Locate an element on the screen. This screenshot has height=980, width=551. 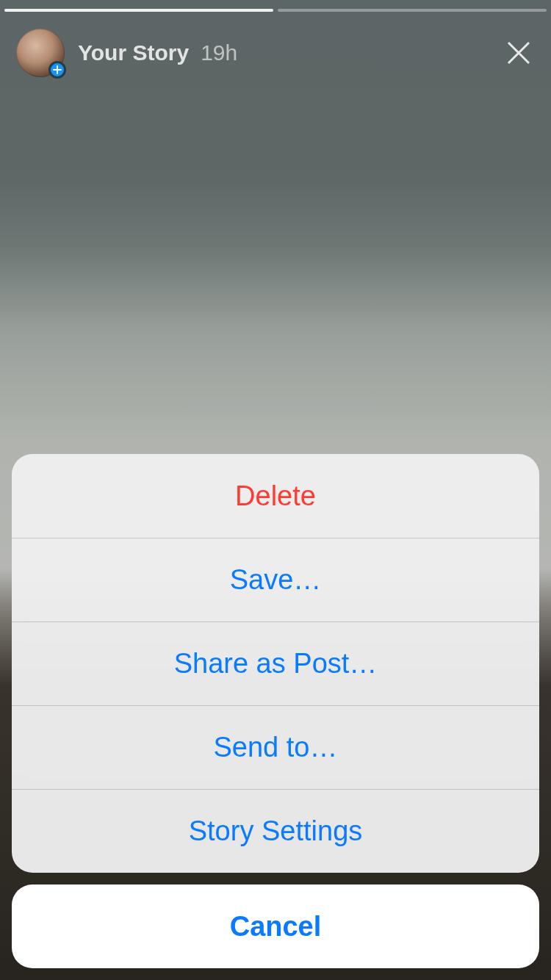
action-story-settings: Story Settings is located at coordinates (276, 831).